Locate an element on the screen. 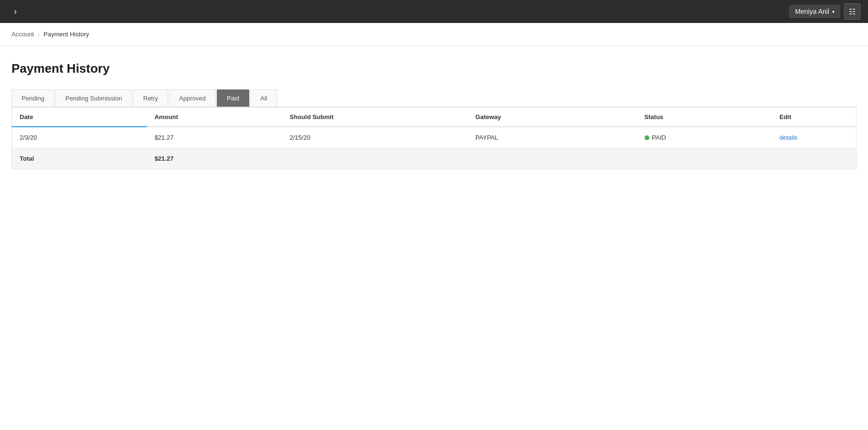  page-title: Payment History is located at coordinates (434, 69).